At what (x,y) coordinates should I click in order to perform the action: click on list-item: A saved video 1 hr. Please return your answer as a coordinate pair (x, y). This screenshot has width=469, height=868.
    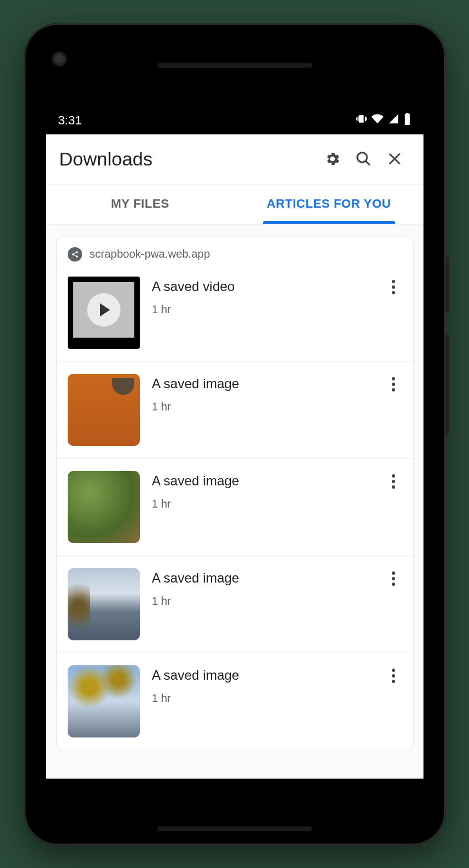
    Looking at the image, I should click on (235, 312).